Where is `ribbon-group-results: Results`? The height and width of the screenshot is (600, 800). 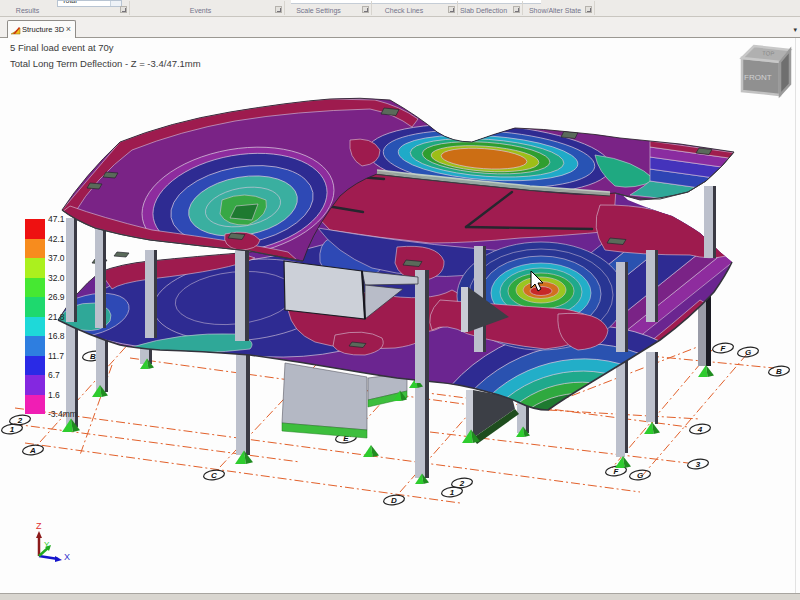
ribbon-group-results: Results is located at coordinates (65, 8).